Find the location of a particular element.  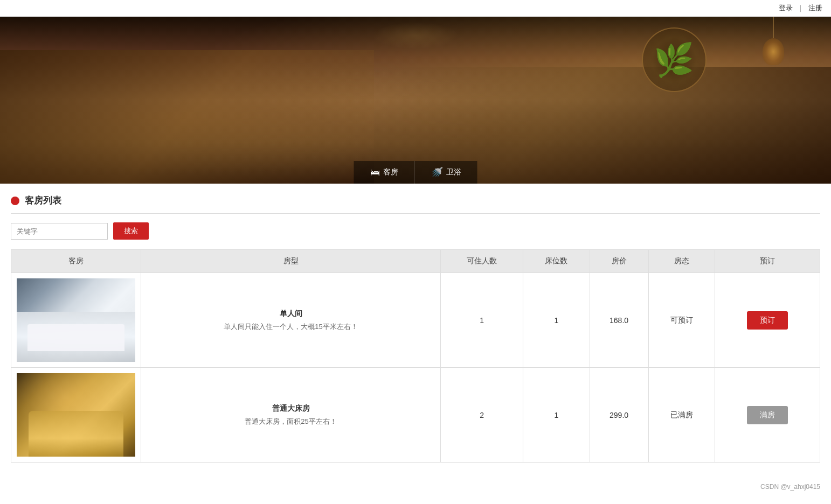

room-status: 可预订 is located at coordinates (682, 320).